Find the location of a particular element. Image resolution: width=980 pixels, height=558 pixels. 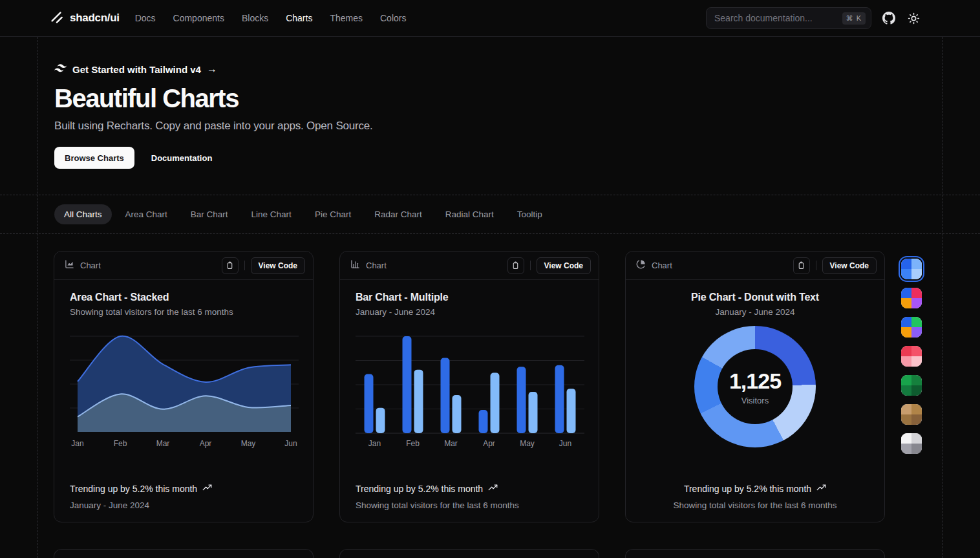

theme-swatch-red is located at coordinates (911, 356).